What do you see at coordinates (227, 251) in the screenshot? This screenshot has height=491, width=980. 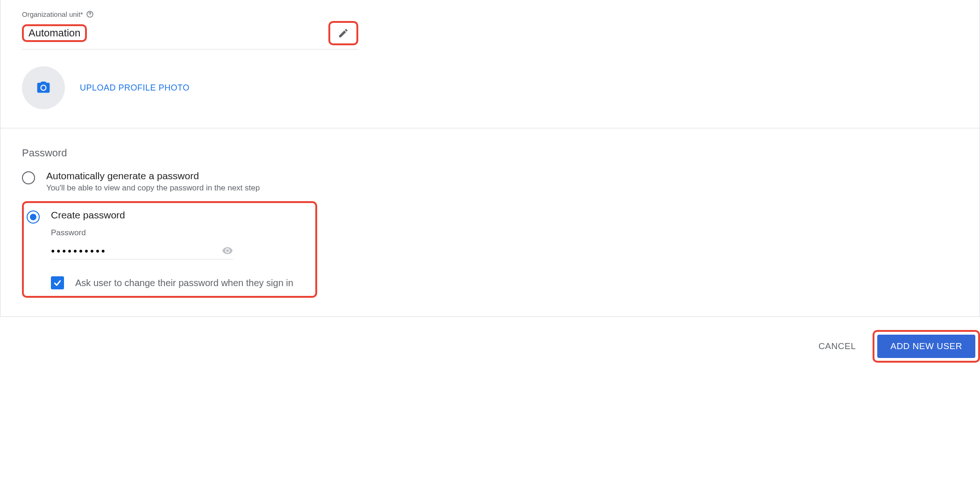 I see `eye-icon` at bounding box center [227, 251].